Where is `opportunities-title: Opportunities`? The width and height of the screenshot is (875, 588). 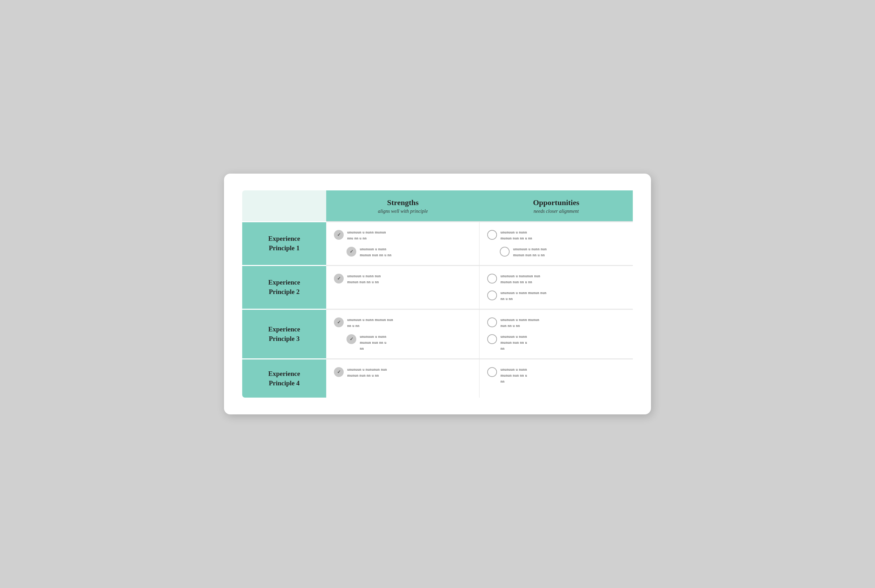 opportunities-title: Opportunities is located at coordinates (556, 202).